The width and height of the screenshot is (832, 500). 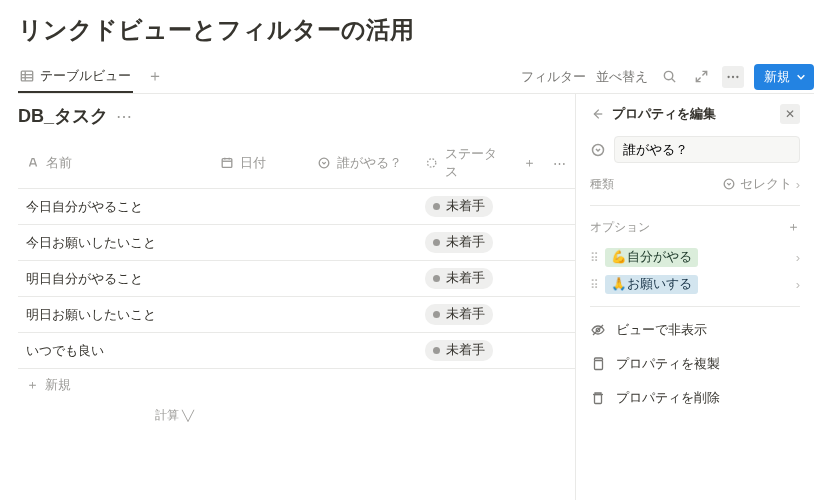 I want to click on add-view-button: ＋, so click(x=155, y=76).